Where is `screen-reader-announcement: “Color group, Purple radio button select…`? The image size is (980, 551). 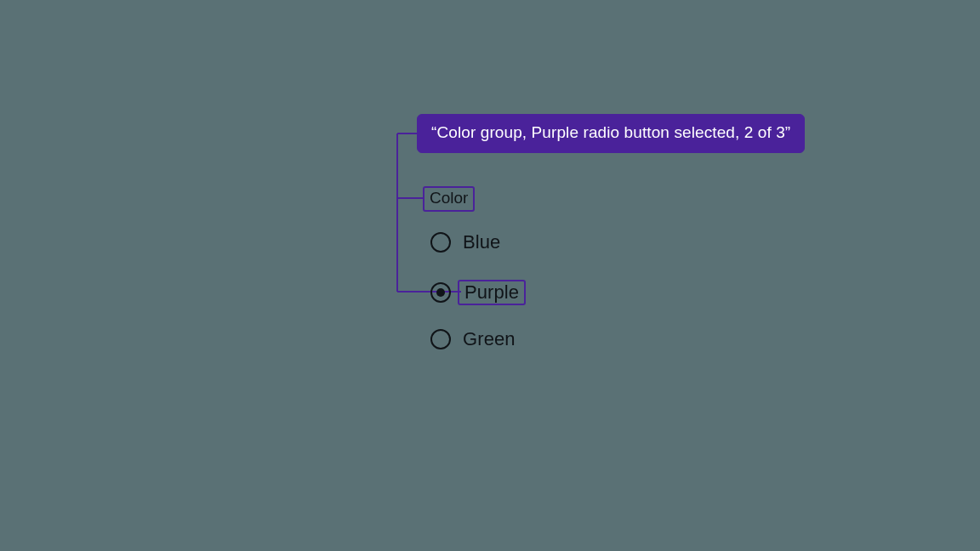 screen-reader-announcement: “Color group, Purple radio button select… is located at coordinates (611, 133).